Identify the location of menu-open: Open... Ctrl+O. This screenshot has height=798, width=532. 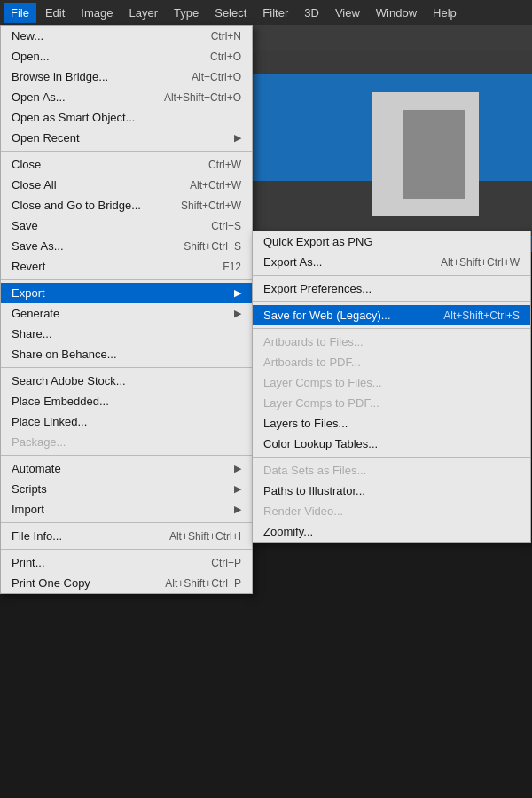
(126, 57).